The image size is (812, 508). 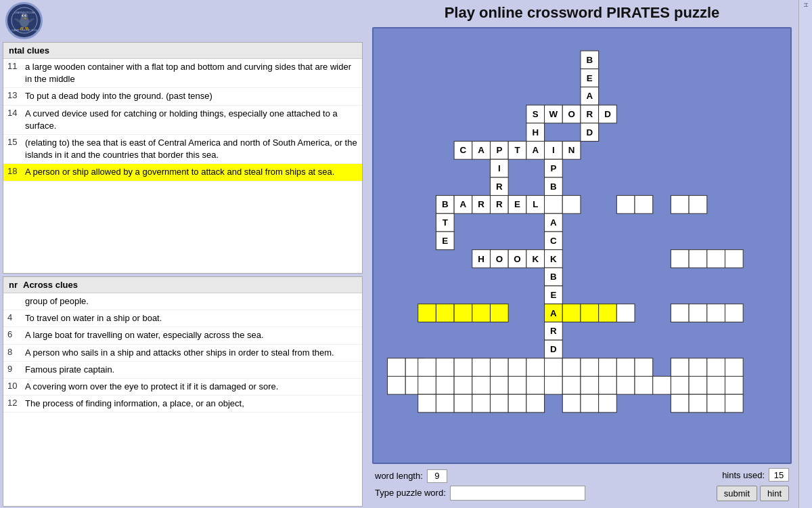 I want to click on across-clues-header: nr Across clues, so click(x=183, y=285).